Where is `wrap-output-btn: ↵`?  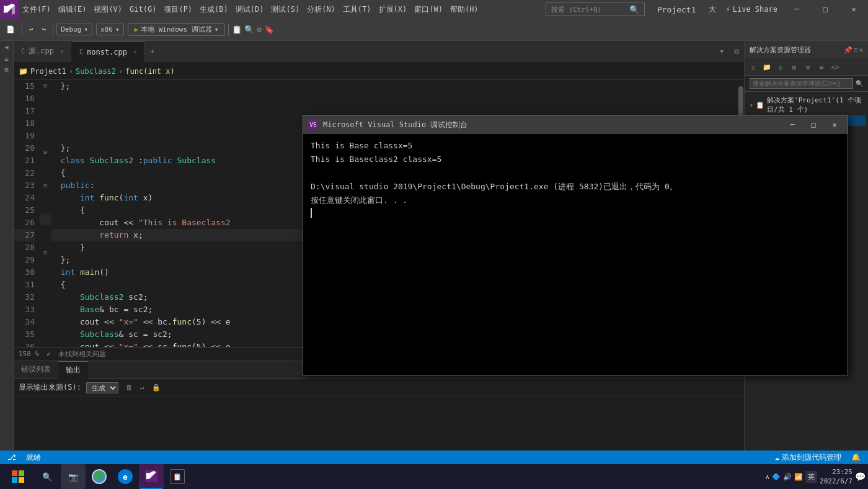
wrap-output-btn: ↵ is located at coordinates (143, 387).